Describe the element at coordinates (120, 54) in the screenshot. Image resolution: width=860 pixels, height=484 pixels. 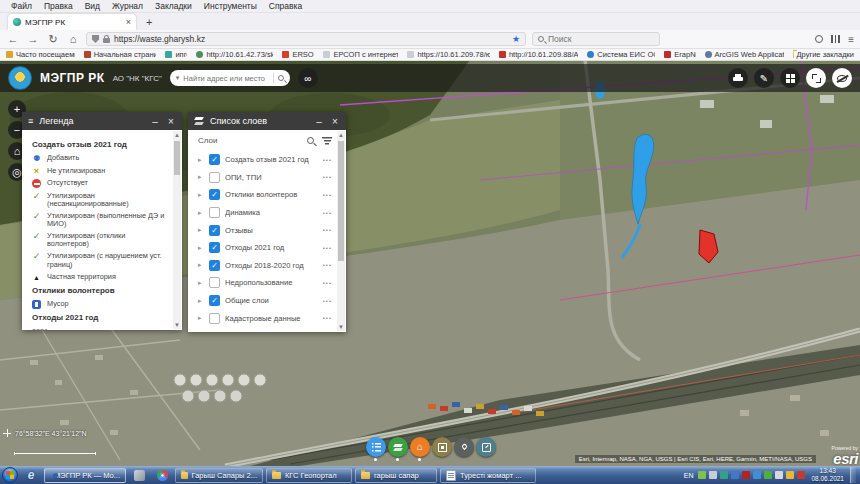
I see `bookmark-homepage: Начальная страница` at that location.